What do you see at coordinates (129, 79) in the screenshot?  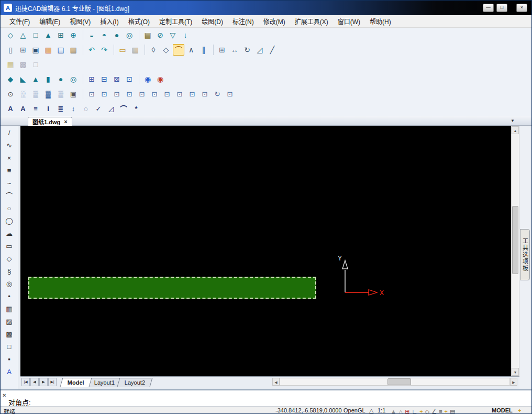 I see `solid-edit-icon: ⊡` at bounding box center [129, 79].